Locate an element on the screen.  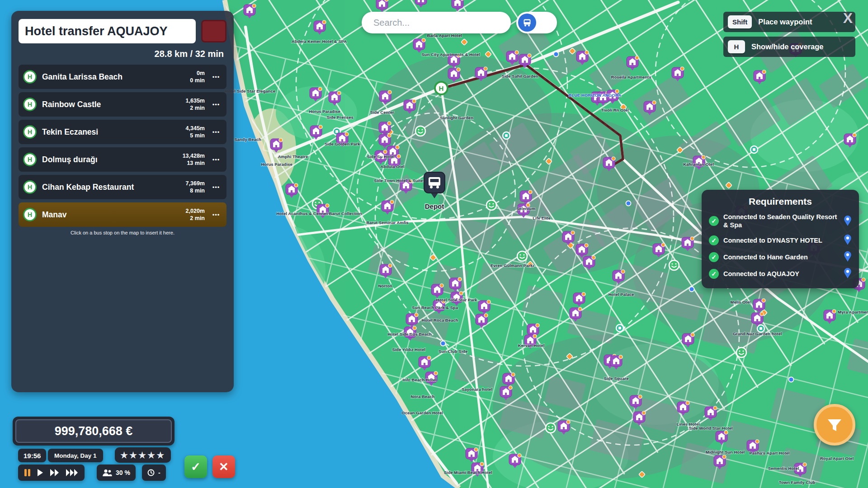
fastest-forward-button is located at coordinates (72, 473).